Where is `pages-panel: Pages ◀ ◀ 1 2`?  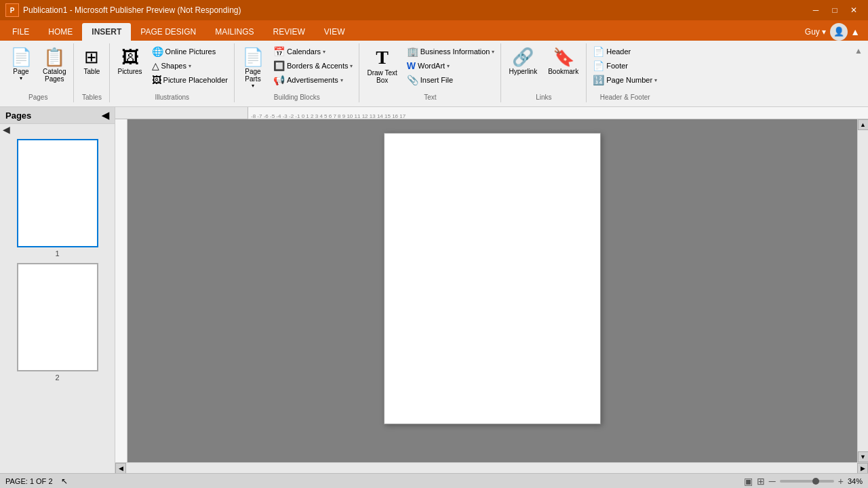
pages-panel: Pages ◀ ◀ 1 2 is located at coordinates (58, 290).